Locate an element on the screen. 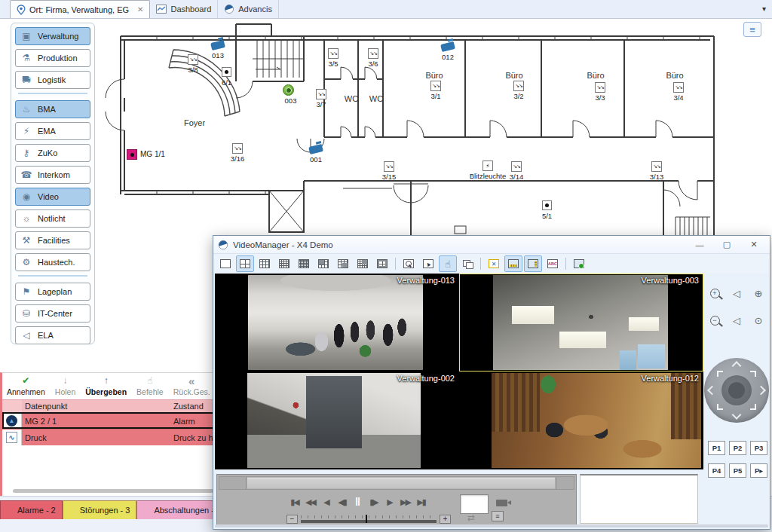 The width and height of the screenshot is (772, 532). map-device: 6/1 is located at coordinates (226, 72).